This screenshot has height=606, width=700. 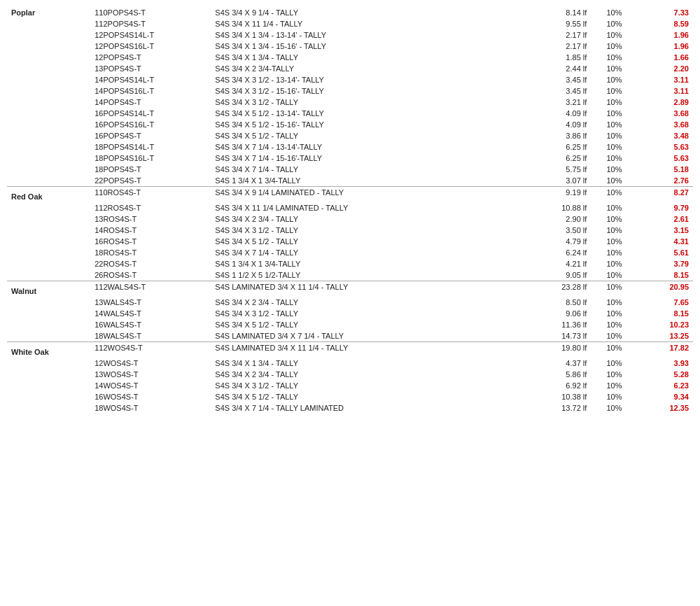 What do you see at coordinates (49, 195) in the screenshot?
I see `category-cell: Red Oak` at bounding box center [49, 195].